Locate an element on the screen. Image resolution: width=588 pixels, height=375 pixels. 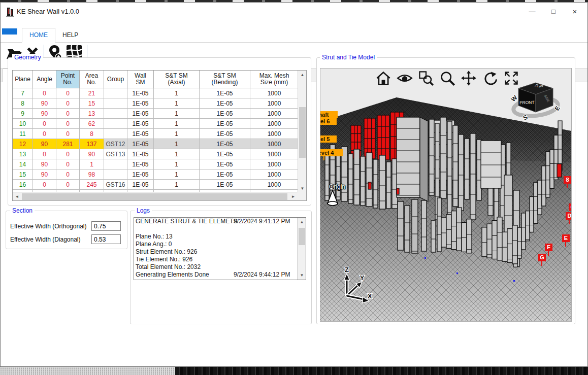
table-row: 130090GST131E-0511E-051000 is located at coordinates (159, 154).